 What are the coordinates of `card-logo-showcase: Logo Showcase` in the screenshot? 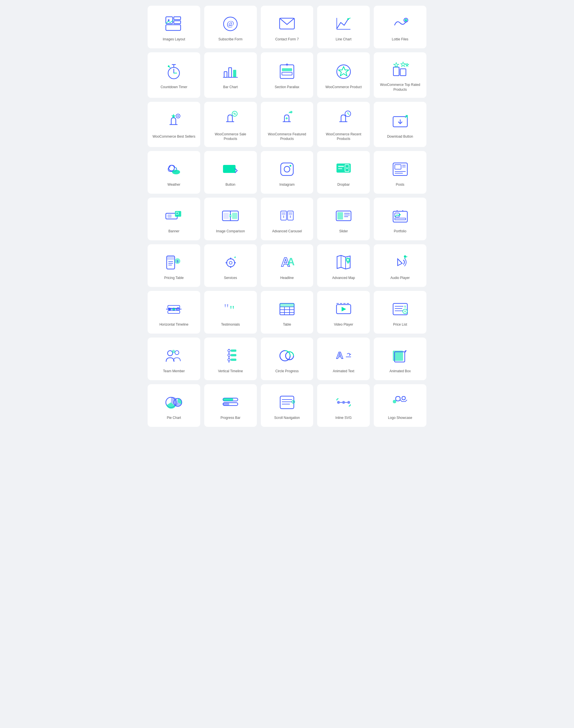 It's located at (400, 406).